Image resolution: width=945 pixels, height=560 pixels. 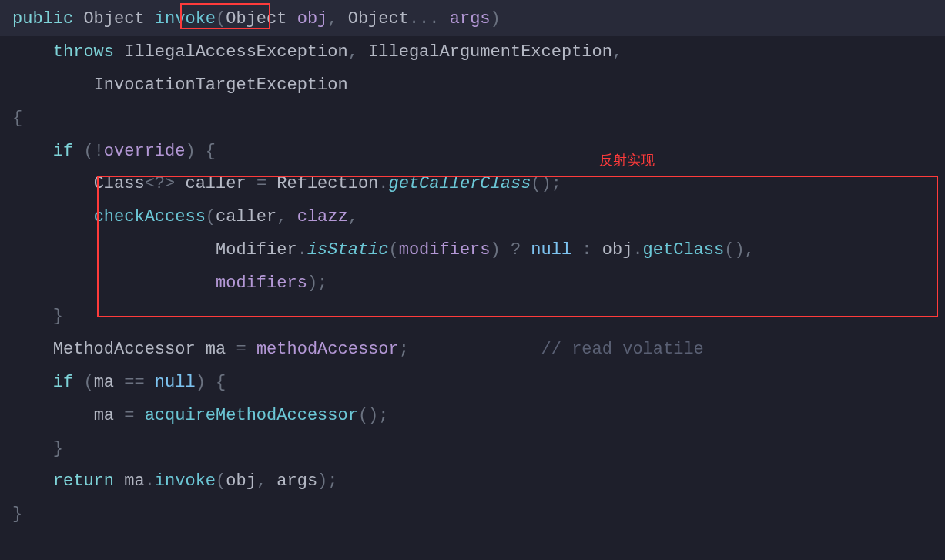 What do you see at coordinates (627, 162) in the screenshot?
I see `annotation-label: 反射实现` at bounding box center [627, 162].